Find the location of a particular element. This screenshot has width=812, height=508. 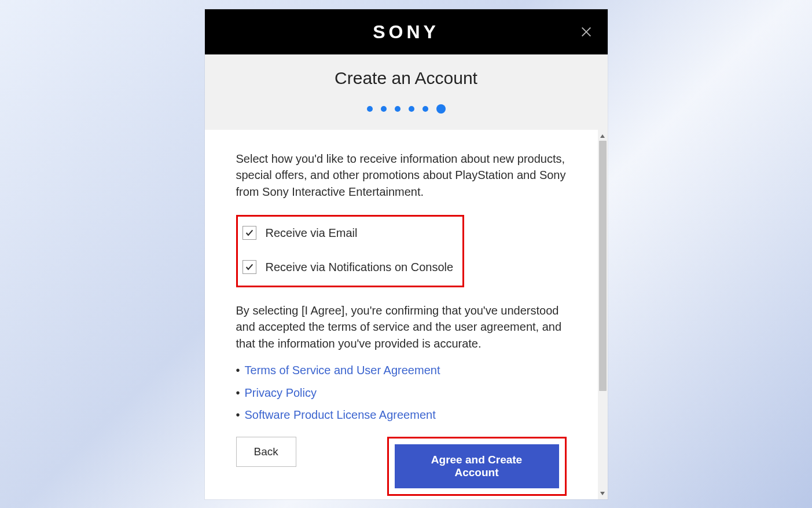

checkbox-console-label: Receive via Notifications on Console is located at coordinates (360, 267).